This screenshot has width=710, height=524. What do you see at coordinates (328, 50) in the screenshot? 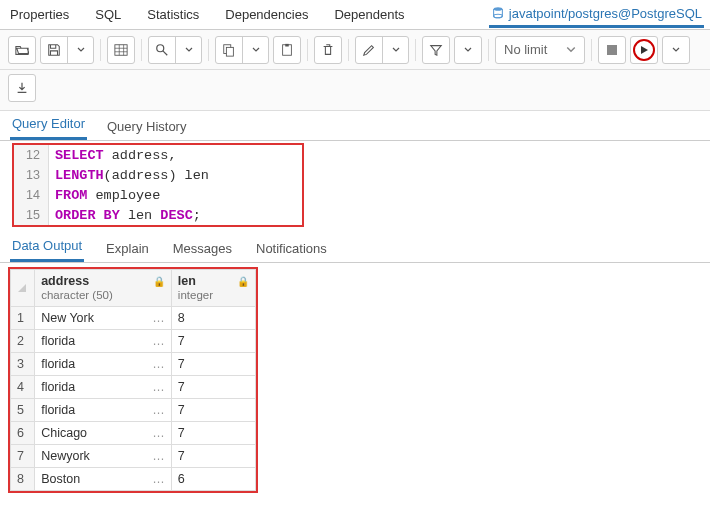
I see `delete-button` at bounding box center [328, 50].